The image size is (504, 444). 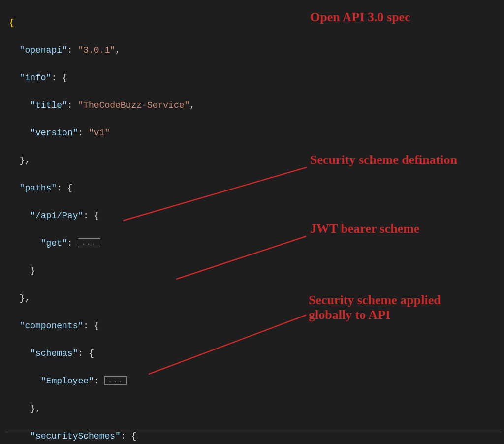 What do you see at coordinates (43, 50) in the screenshot?
I see `key-openapi: "openapi"` at bounding box center [43, 50].